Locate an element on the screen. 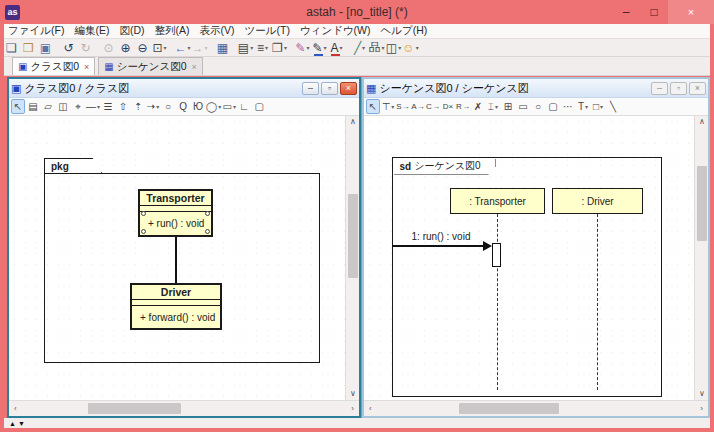  structure-tree: ▤ is located at coordinates (246, 48).